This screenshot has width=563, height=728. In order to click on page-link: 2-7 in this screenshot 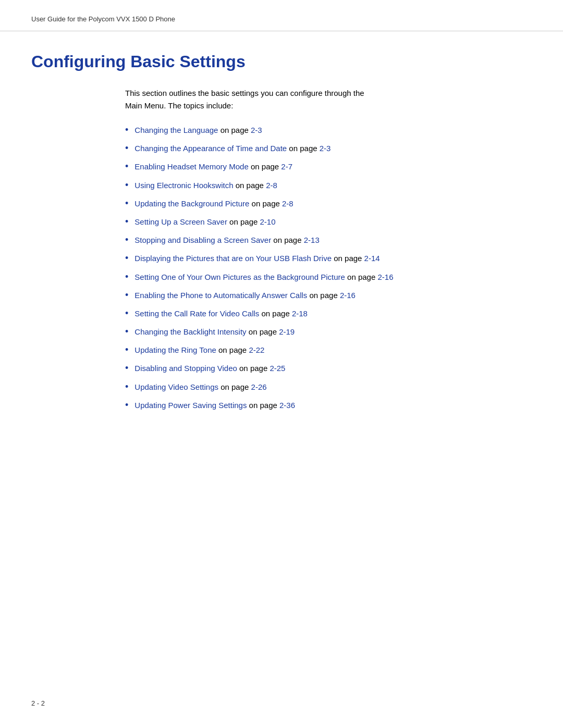, I will do `click(287, 167)`.